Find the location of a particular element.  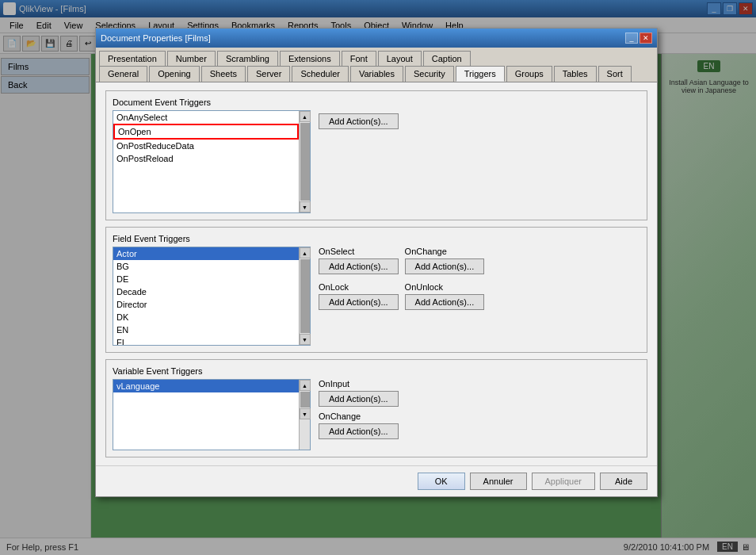

tab-tables: Tables is located at coordinates (575, 74).